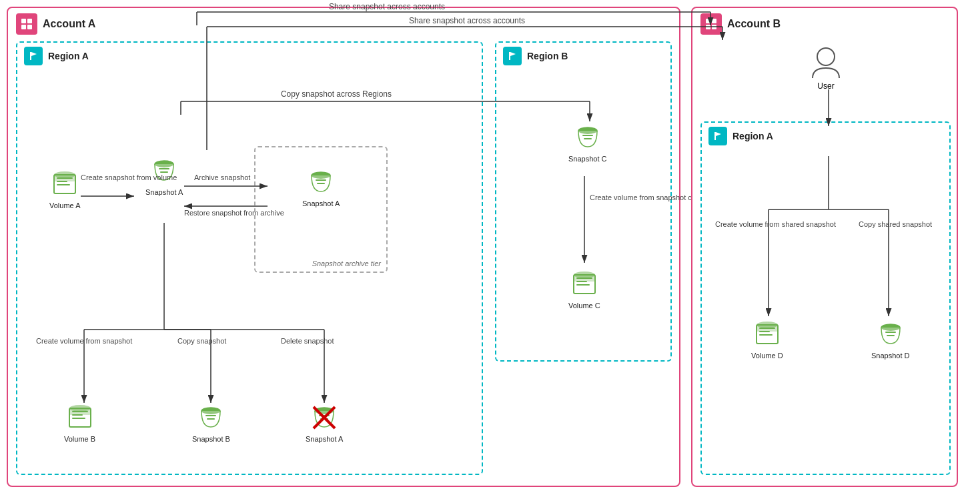 This screenshot has height=499, width=980. What do you see at coordinates (825, 24) in the screenshot?
I see `account-b-header: Account B` at bounding box center [825, 24].